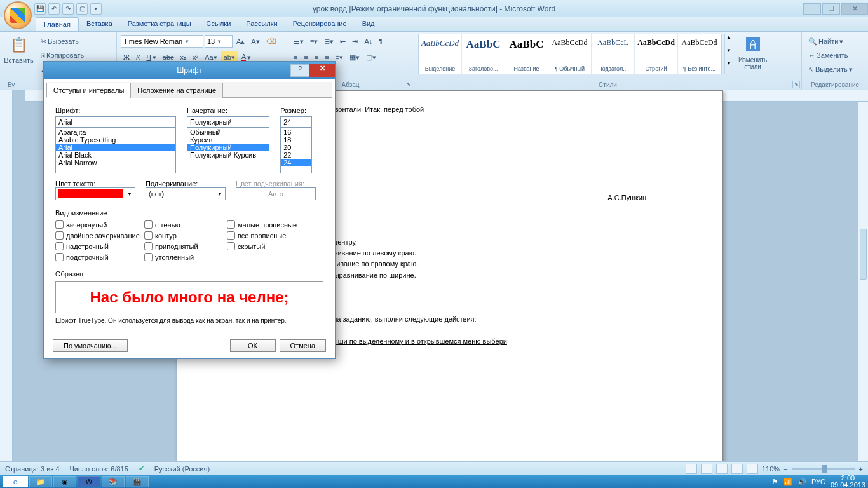 Image resolution: width=868 pixels, height=488 pixels. I want to click on dialog-tab-indents: Отступы и интервалы, so click(89, 90).